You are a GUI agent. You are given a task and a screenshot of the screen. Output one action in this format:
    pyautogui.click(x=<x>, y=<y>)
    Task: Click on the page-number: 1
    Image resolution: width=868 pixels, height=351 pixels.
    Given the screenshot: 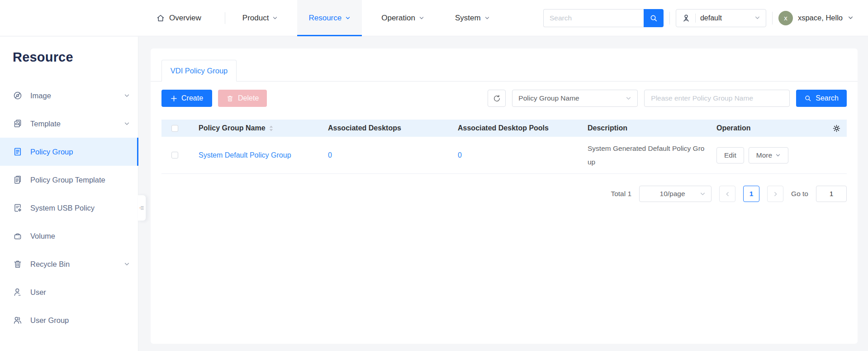 What is the action you would take?
    pyautogui.click(x=752, y=194)
    